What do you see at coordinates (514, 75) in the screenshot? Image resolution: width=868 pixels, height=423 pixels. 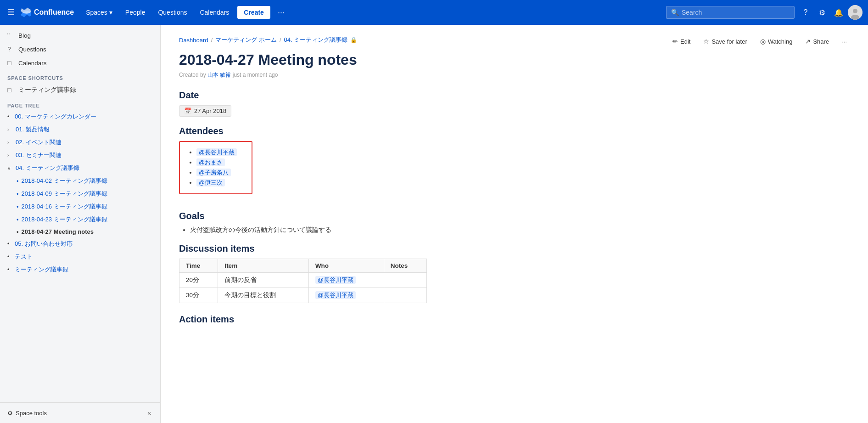 I see `page-meta: Created by 山本 敏裕 just a moment ago` at bounding box center [514, 75].